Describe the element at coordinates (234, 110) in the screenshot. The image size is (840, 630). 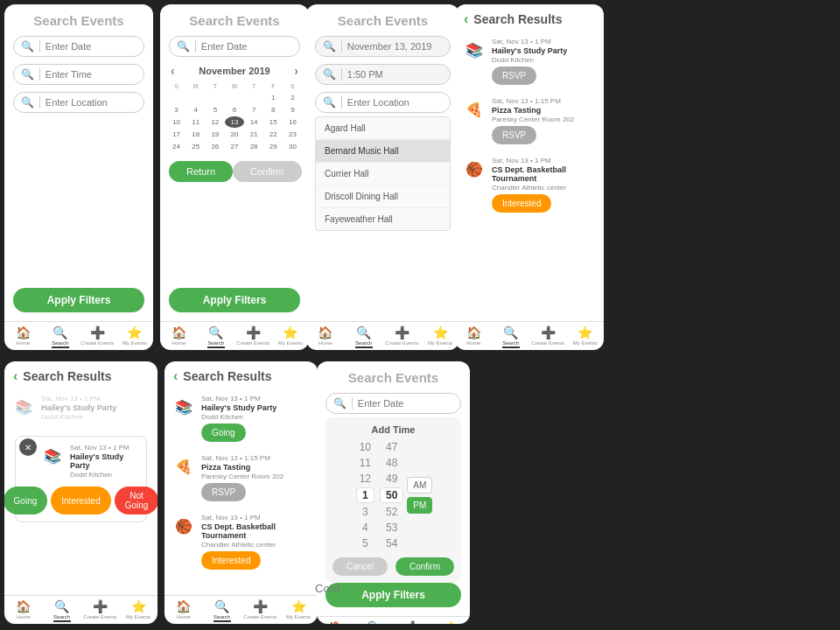
I see `cal-day-cell: 6` at that location.